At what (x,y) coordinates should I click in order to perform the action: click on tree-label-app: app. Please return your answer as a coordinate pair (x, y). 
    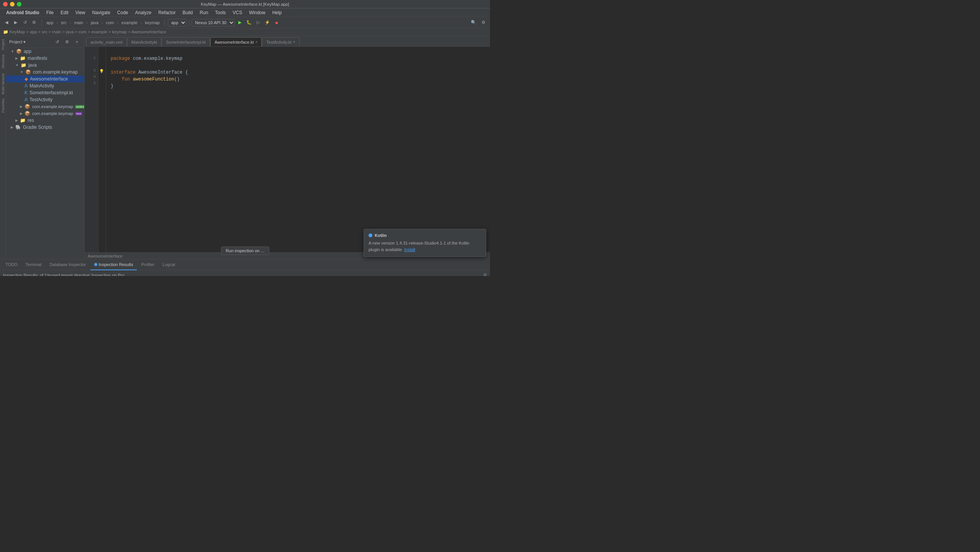
    Looking at the image, I should click on (28, 51).